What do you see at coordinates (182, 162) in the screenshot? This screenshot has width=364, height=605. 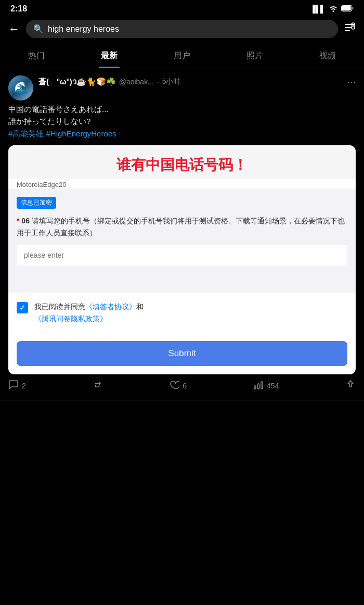 I see `card-header: 谁有中国电话号码！` at bounding box center [182, 162].